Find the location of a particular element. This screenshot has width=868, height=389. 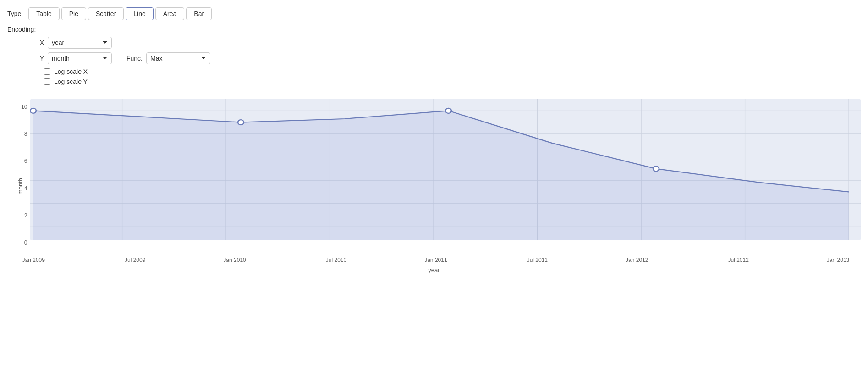

y-tick-0: 0 is located at coordinates (26, 243).